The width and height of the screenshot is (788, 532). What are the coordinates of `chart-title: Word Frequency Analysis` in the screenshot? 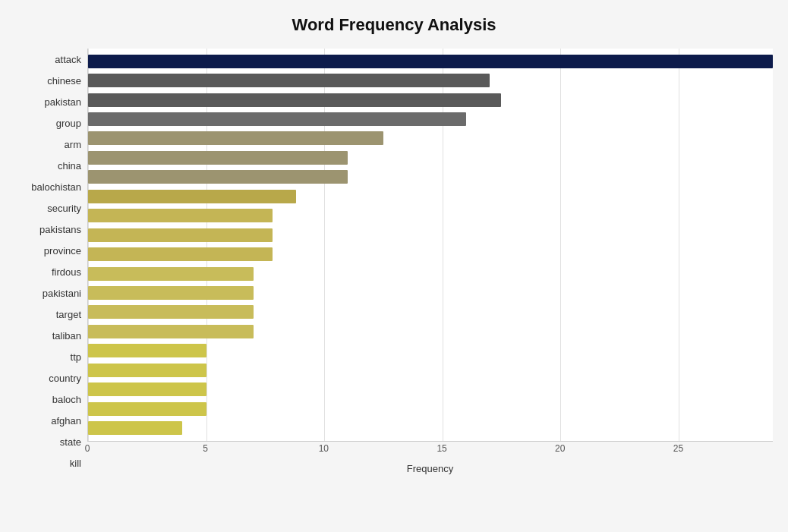 It's located at (394, 25).